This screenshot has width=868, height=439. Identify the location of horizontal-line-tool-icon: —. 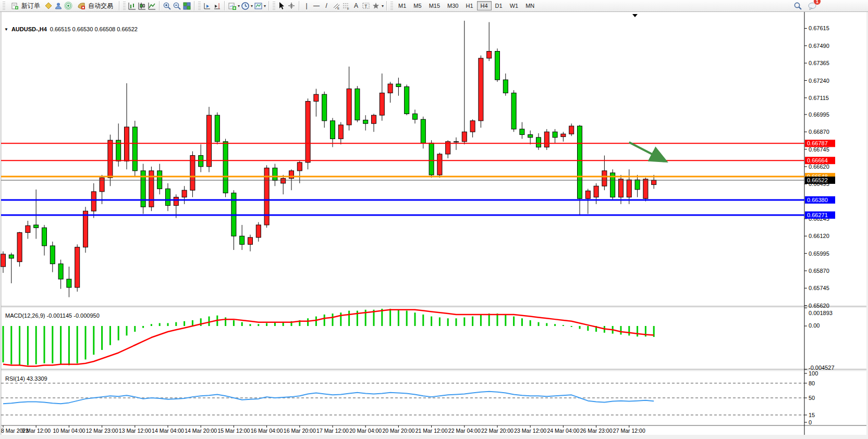
(316, 6).